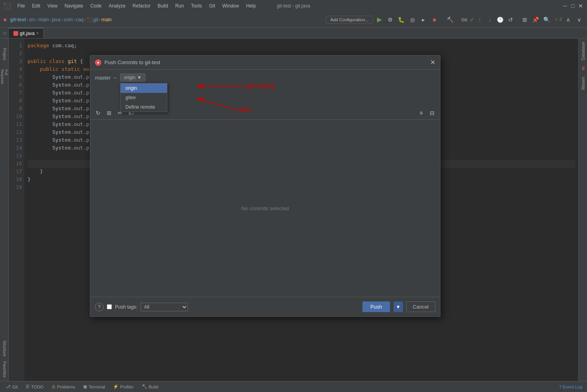 This screenshot has width=587, height=392. What do you see at coordinates (36, 6) in the screenshot?
I see `menu-edit: Edit` at bounding box center [36, 6].